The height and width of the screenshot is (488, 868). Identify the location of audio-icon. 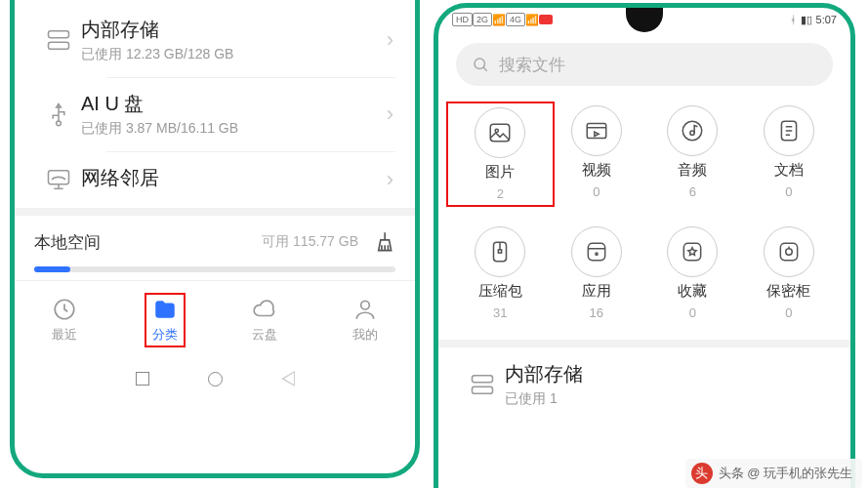
(692, 131).